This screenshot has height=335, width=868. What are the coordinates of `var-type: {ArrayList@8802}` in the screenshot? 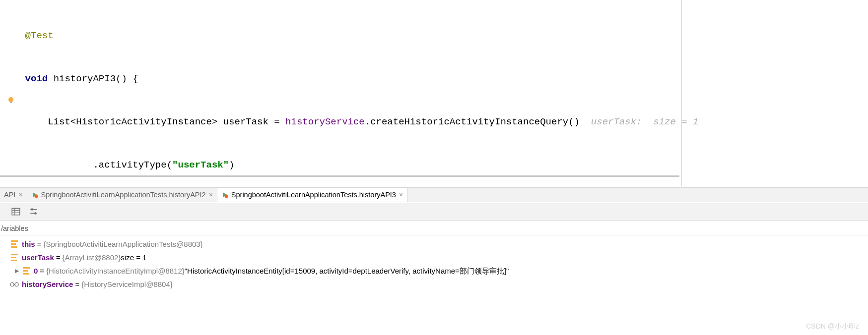 It's located at (92, 258).